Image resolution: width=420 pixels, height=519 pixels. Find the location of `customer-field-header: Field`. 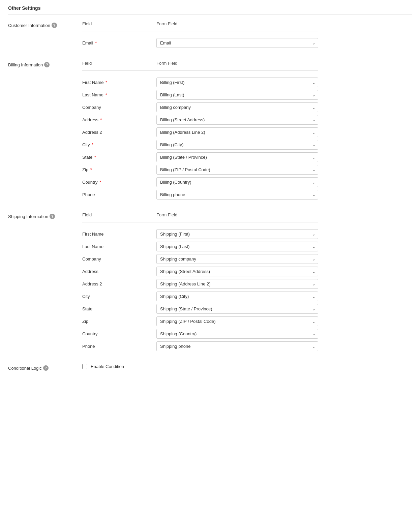

customer-field-header: Field is located at coordinates (116, 24).